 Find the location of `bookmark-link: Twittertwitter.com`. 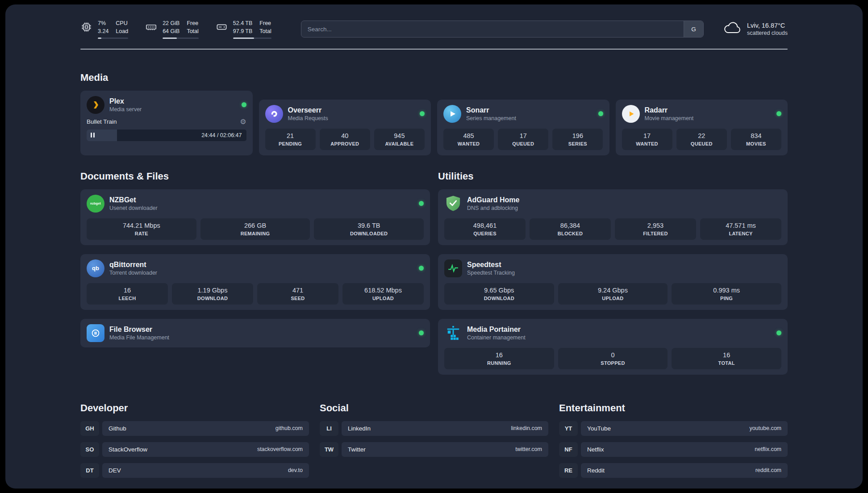

bookmark-link: Twittertwitter.com is located at coordinates (445, 449).